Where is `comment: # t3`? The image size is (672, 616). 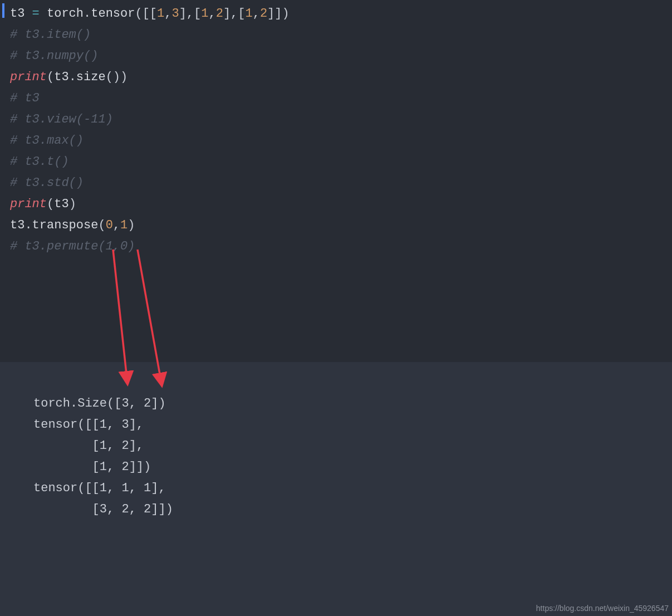 comment: # t3 is located at coordinates (24, 98).